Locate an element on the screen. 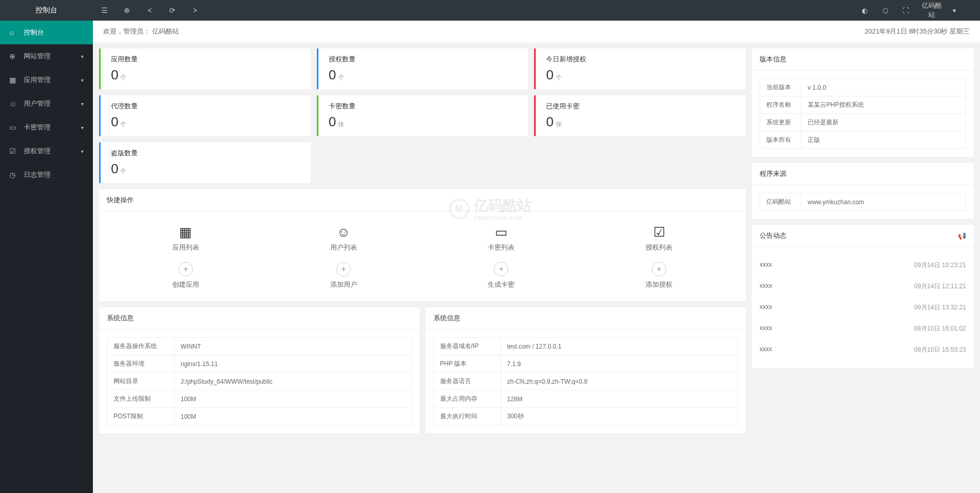  sidebar-icon: ◷ is located at coordinates (14, 175).